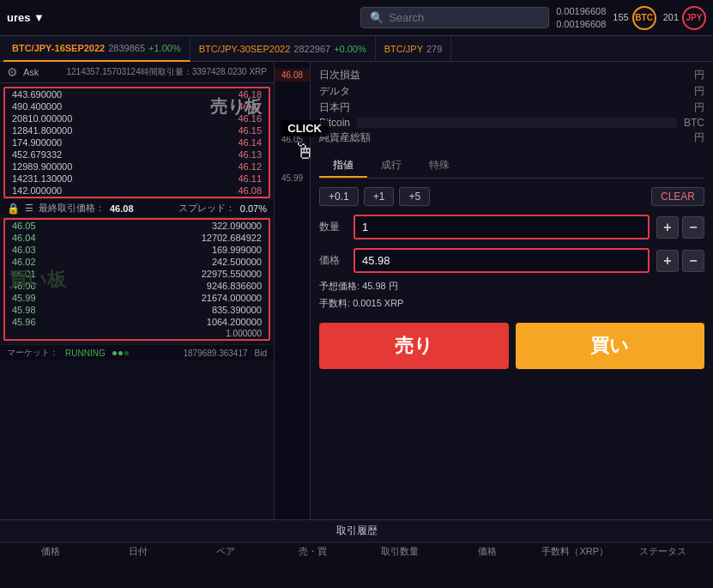 The height and width of the screenshot is (588, 713). I want to click on currency-badge-btc: 155 BTC, so click(634, 18).